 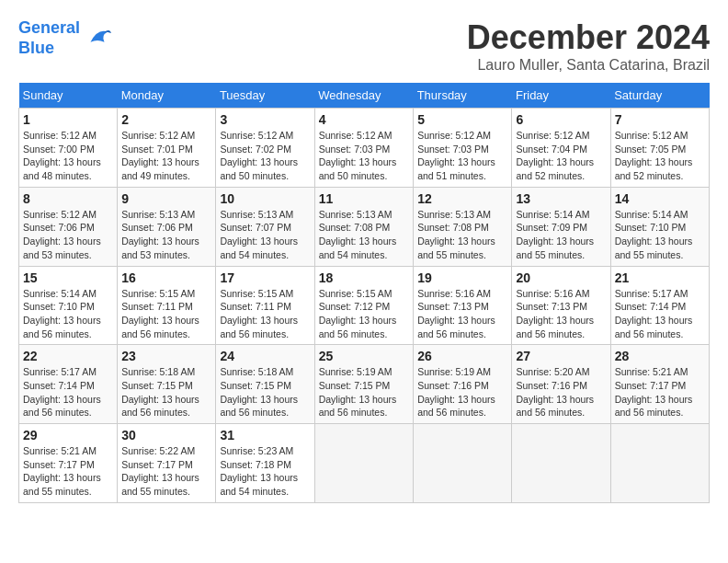 What do you see at coordinates (64, 39) in the screenshot?
I see `logo: General Blue` at bounding box center [64, 39].